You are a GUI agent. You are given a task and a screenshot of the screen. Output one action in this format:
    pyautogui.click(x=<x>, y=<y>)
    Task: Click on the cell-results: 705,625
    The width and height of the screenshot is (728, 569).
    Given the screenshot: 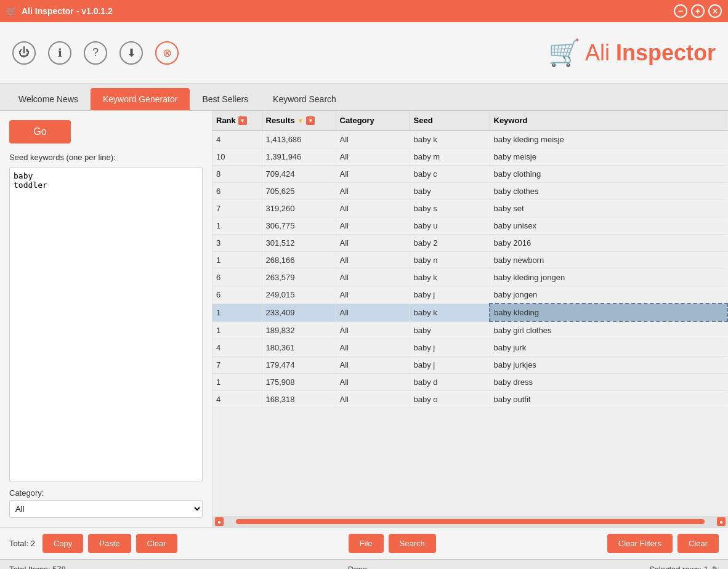 What is the action you would take?
    pyautogui.click(x=299, y=192)
    